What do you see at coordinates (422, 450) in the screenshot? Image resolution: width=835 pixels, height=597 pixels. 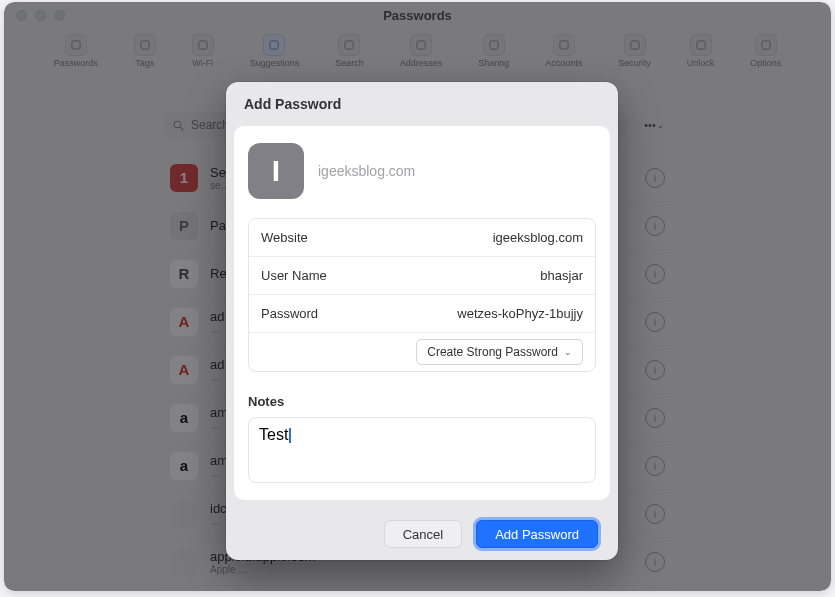 I see `notes-field: Test` at bounding box center [422, 450].